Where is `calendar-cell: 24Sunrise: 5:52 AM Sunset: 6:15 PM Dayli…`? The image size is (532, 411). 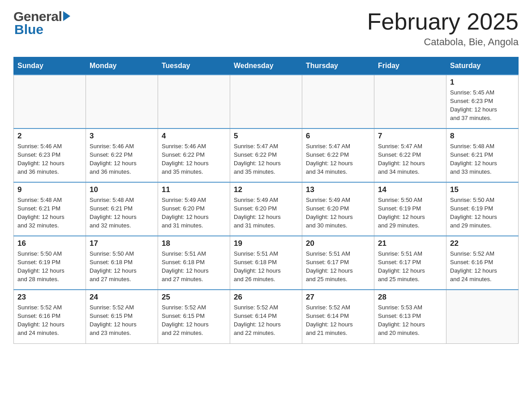
calendar-cell: 24Sunrise: 5:52 AM Sunset: 6:15 PM Dayli… is located at coordinates (122, 317).